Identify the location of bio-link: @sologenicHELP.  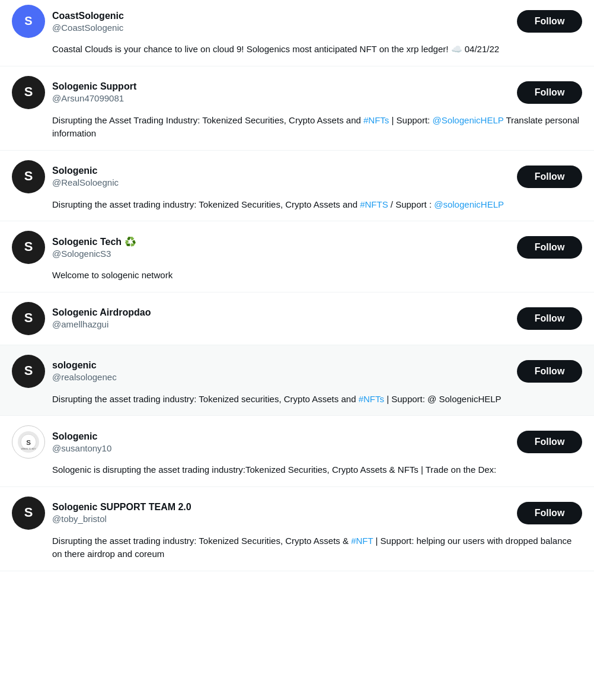
(469, 204).